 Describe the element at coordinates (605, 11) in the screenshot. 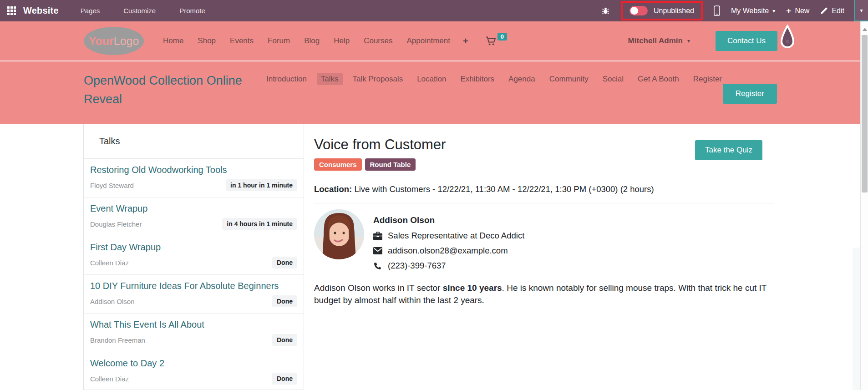

I see `debug-bug-button` at that location.